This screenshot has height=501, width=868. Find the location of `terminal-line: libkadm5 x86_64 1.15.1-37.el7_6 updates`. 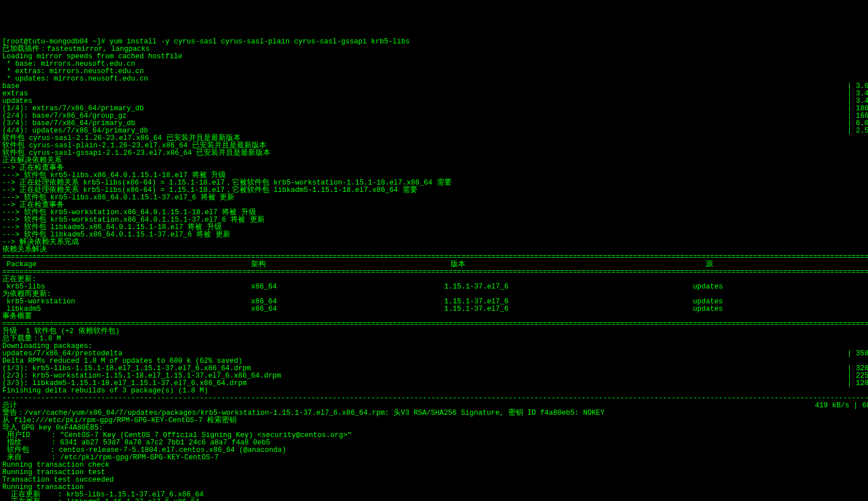

terminal-line: libkadm5 x86_64 1.15.1-37.el7_6 updates is located at coordinates (434, 310).